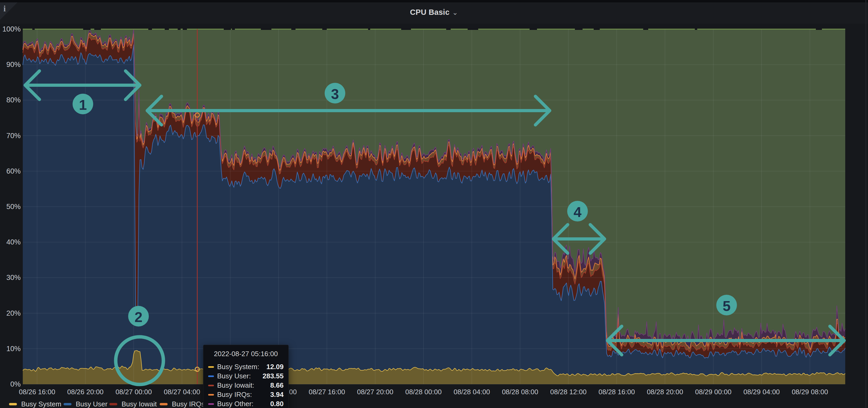 The width and height of the screenshot is (868, 408). Describe the element at coordinates (520, 392) in the screenshot. I see `x-axis-label: 08/28 08:00` at that location.